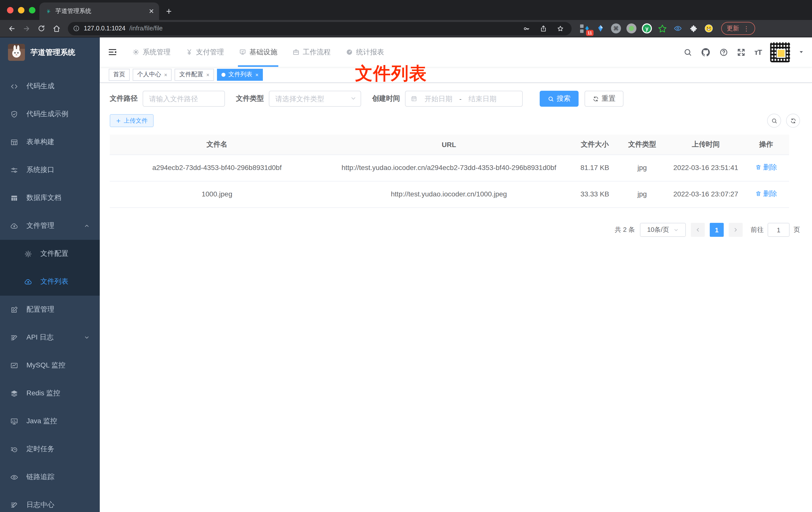 This screenshot has width=812, height=512. I want to click on tab-close-icon: ✕, so click(151, 11).